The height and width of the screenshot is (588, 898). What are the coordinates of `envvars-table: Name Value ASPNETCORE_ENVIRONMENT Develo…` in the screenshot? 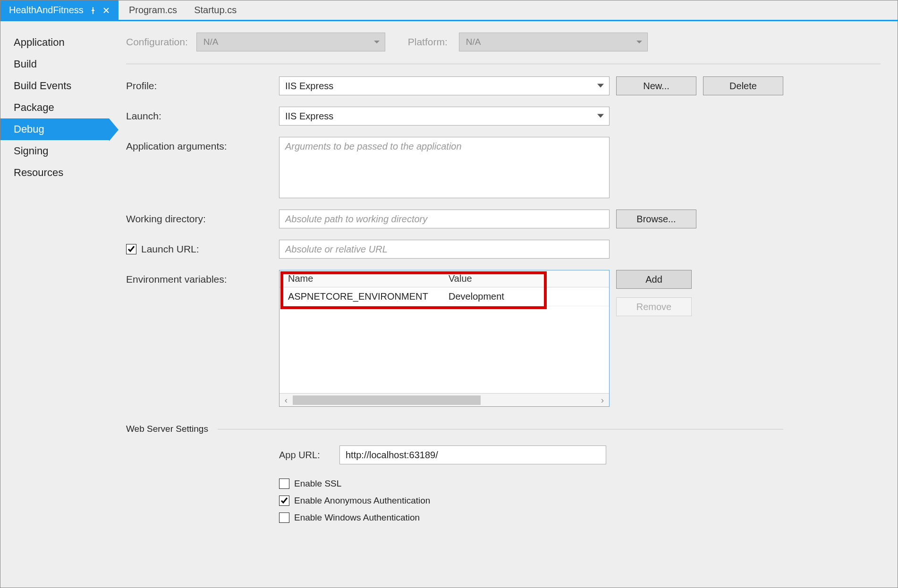 It's located at (444, 338).